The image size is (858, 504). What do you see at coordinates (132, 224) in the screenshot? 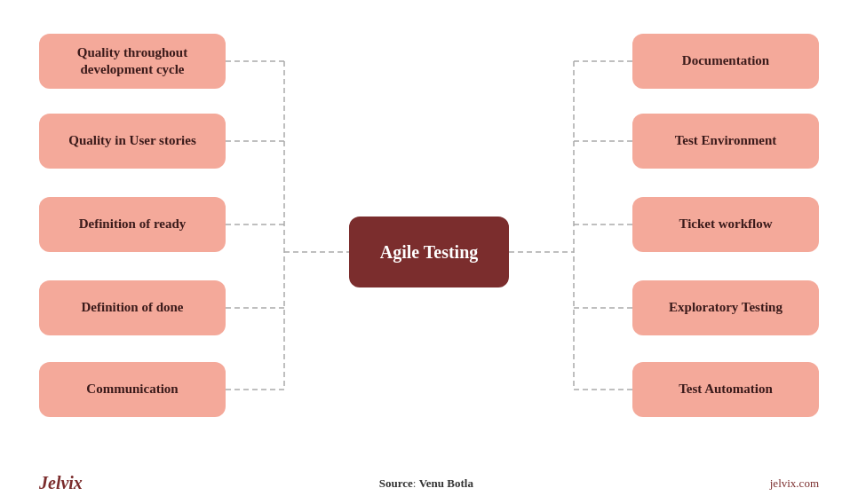
I see `left-item-3: Definition of ready` at bounding box center [132, 224].